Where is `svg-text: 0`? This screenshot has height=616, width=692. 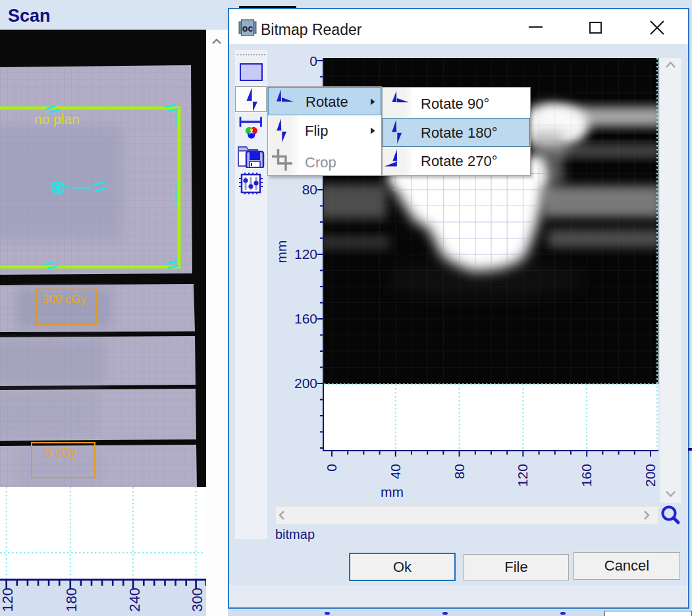
svg-text: 0 is located at coordinates (332, 468).